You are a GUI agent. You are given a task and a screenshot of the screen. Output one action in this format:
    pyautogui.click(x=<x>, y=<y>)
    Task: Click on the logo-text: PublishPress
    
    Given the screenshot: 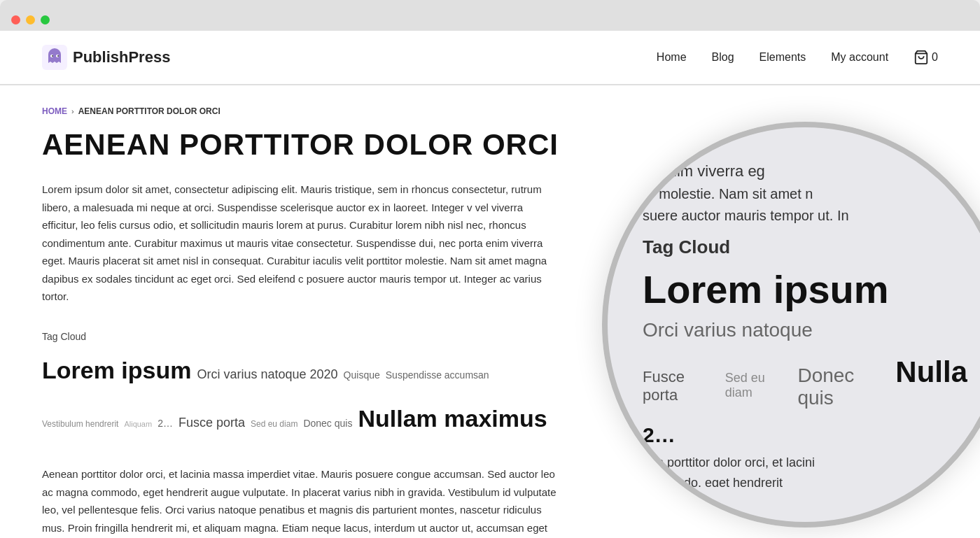 What is the action you would take?
    pyautogui.click(x=122, y=57)
    